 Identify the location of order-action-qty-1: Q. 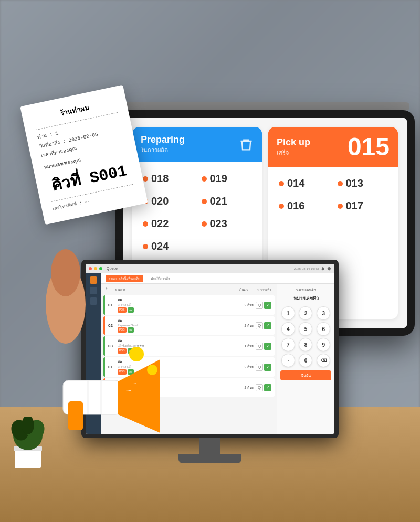
(259, 305).